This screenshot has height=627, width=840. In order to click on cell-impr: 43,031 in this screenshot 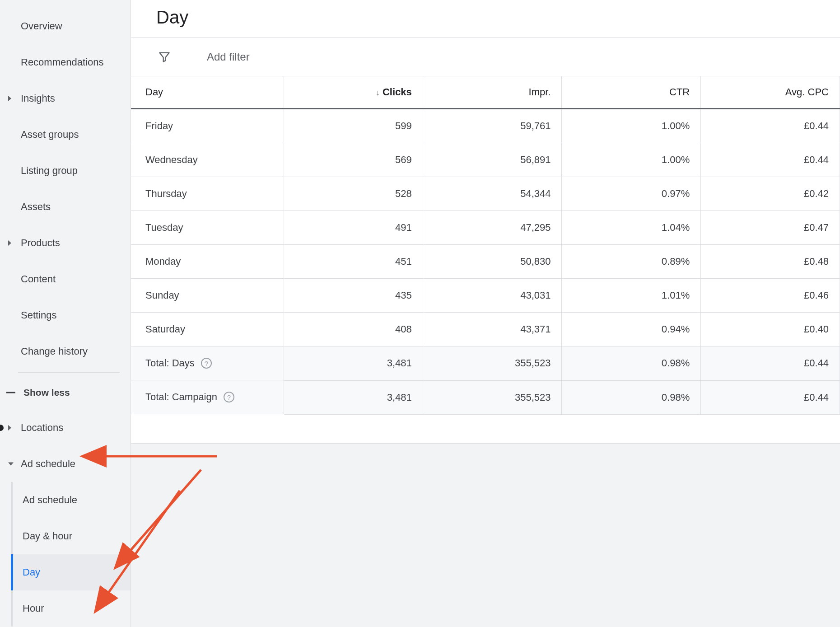, I will do `click(492, 295)`.